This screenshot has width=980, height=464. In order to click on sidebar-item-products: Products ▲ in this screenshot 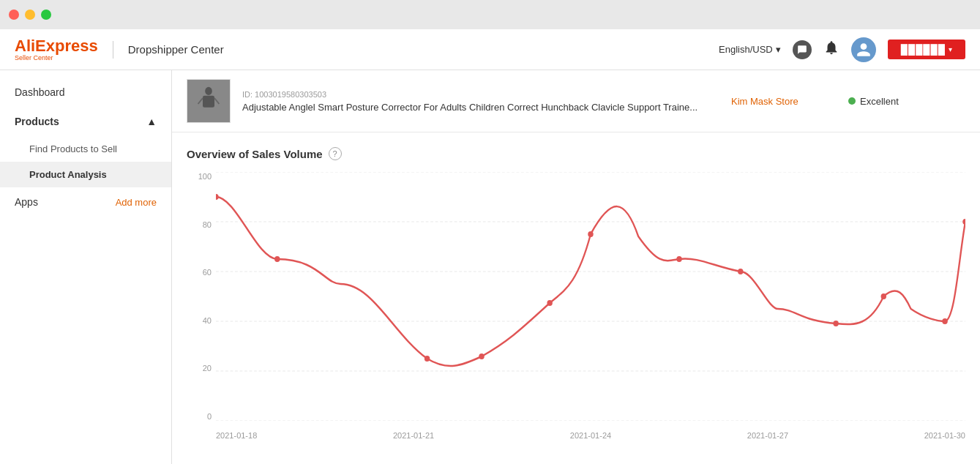, I will do `click(86, 121)`.